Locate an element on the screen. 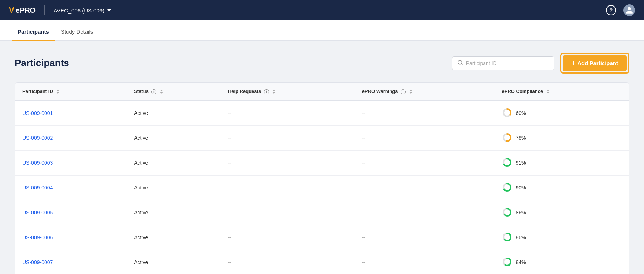 The height and width of the screenshot is (274, 644). search-input is located at coordinates (507, 63).